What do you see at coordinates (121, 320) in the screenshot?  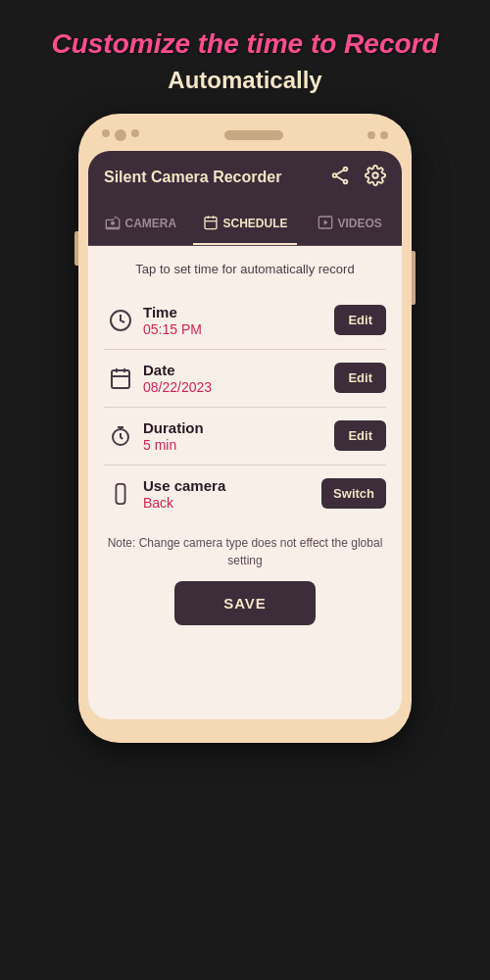 I see `clock-icon` at bounding box center [121, 320].